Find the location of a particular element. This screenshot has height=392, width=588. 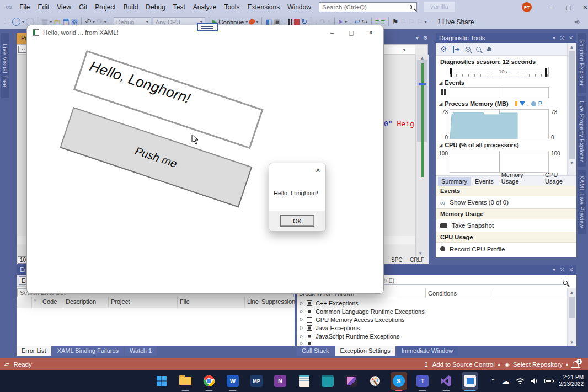

zoom-out-icon: – is located at coordinates (479, 50).